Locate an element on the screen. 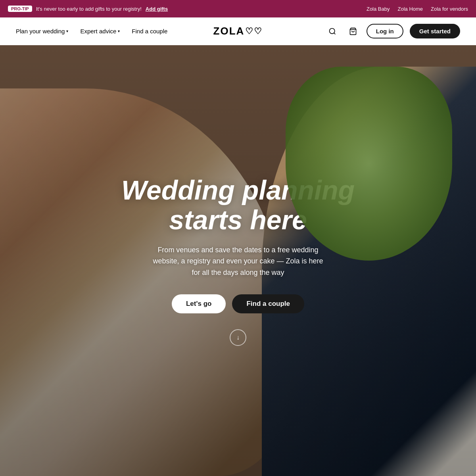 The image size is (476, 476). navbar: Plan your wedding ▾ Expert advice ▾ Find… is located at coordinates (238, 31).